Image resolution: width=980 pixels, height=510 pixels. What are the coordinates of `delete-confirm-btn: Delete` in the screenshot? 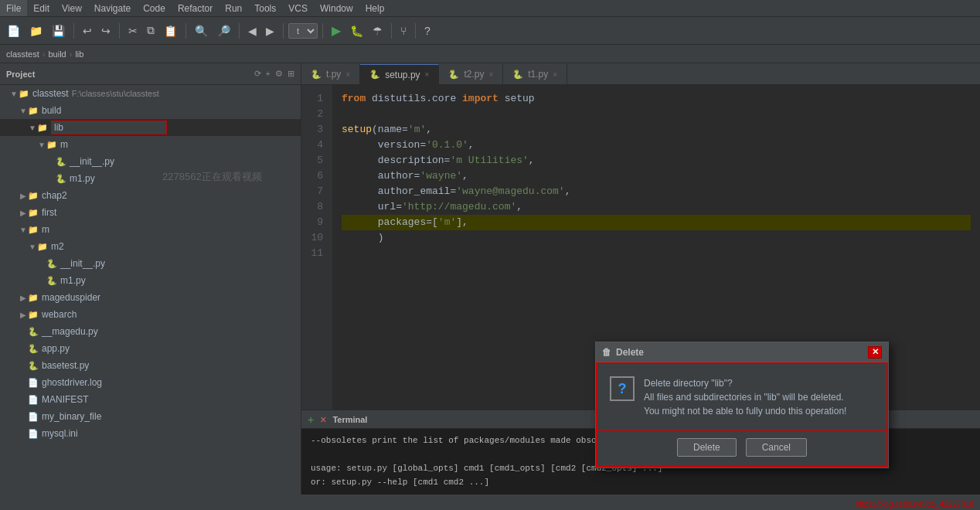 It's located at (706, 447).